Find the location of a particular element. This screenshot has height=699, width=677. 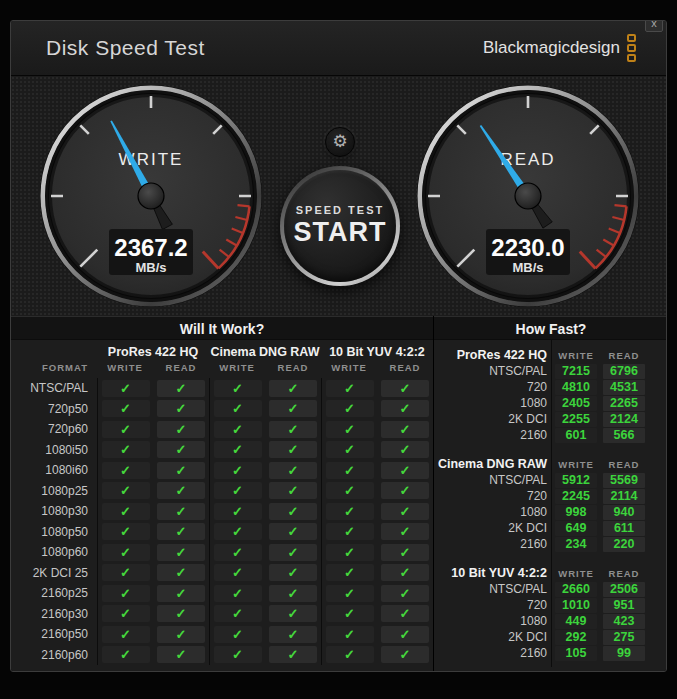

speed-row: 2K DCI292275 is located at coordinates (550, 637).